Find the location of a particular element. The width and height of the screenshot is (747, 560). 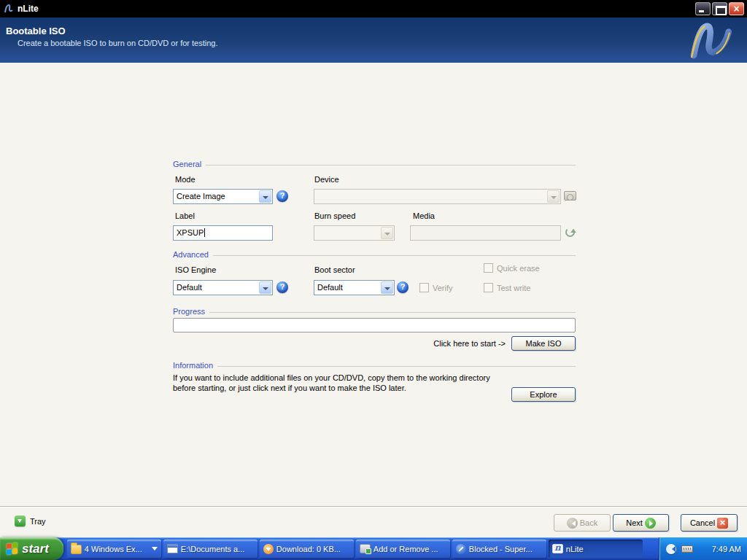

mode-select-value: Create Image is located at coordinates (217, 196).